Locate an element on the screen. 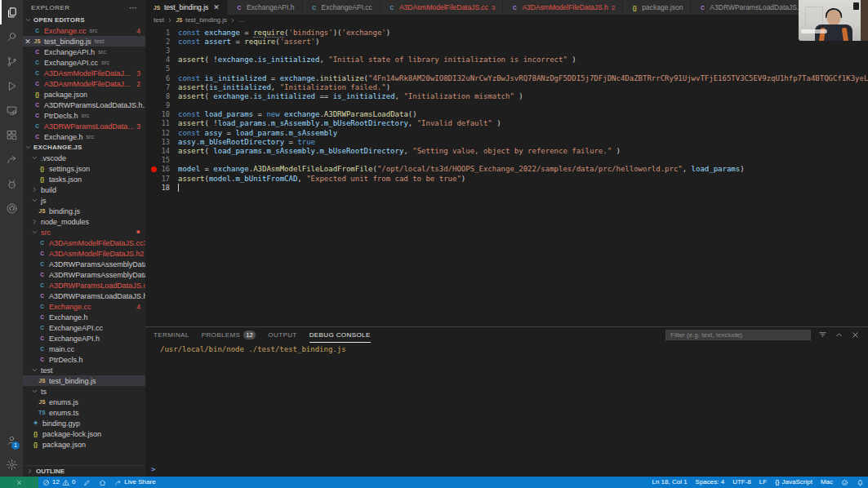 This screenshot has width=868, height=488. editor-tab: {}package.json is located at coordinates (657, 7).